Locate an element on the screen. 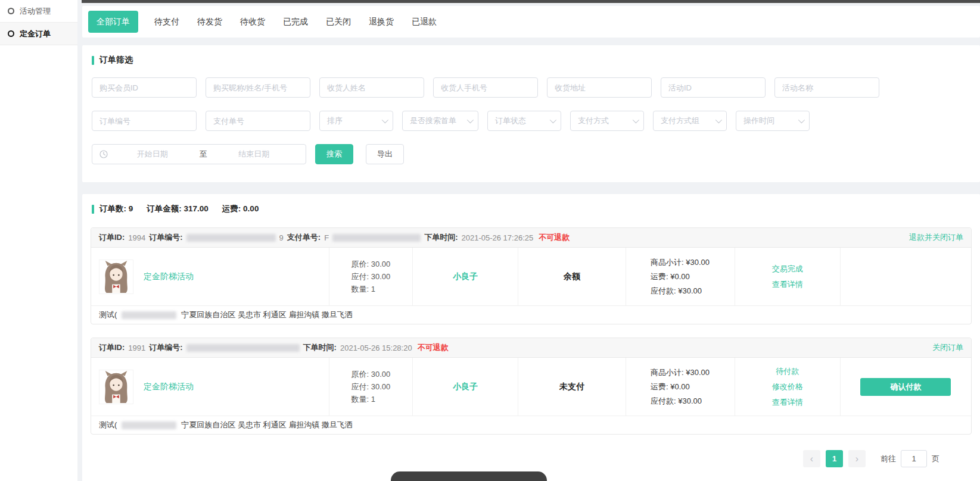  current-page-button: 1 is located at coordinates (834, 458).